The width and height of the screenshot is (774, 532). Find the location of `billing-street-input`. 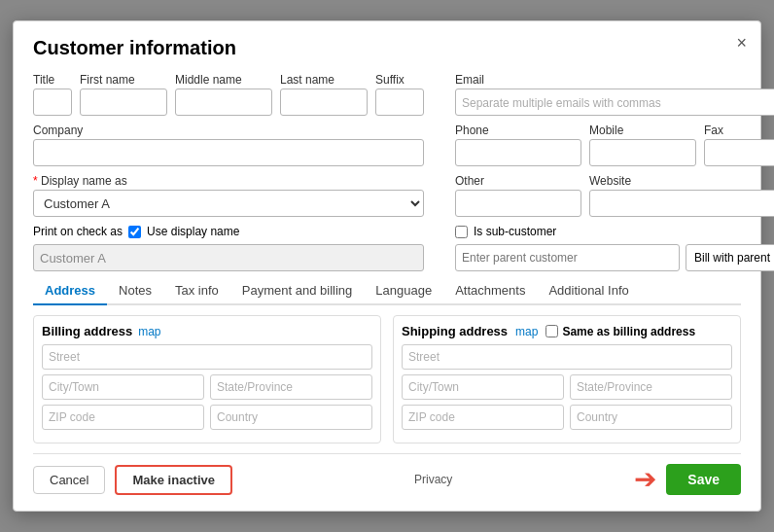

billing-street-input is located at coordinates (207, 357).